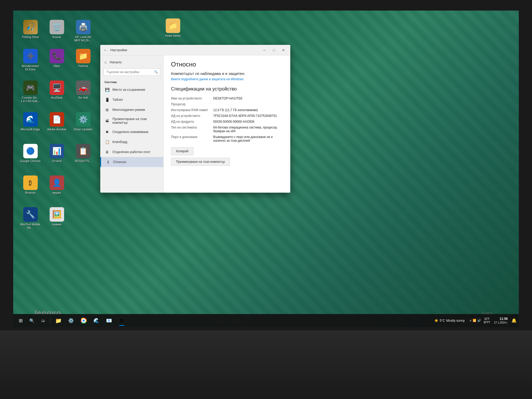 The width and height of the screenshot is (532, 399). Describe the element at coordinates (30, 122) in the screenshot. I see `desktop-icon-edge: 🌊 Microsoft Edge` at that location.